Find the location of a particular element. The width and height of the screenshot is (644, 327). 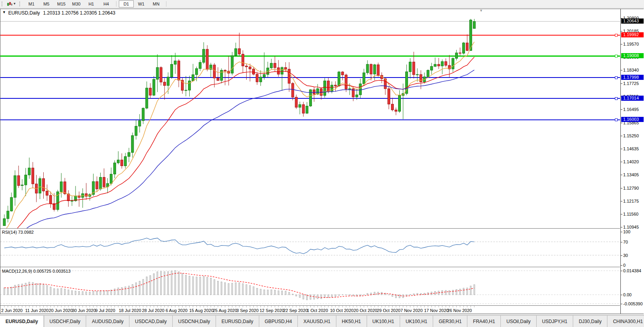

timeframe-button-h4: H4 is located at coordinates (106, 4).